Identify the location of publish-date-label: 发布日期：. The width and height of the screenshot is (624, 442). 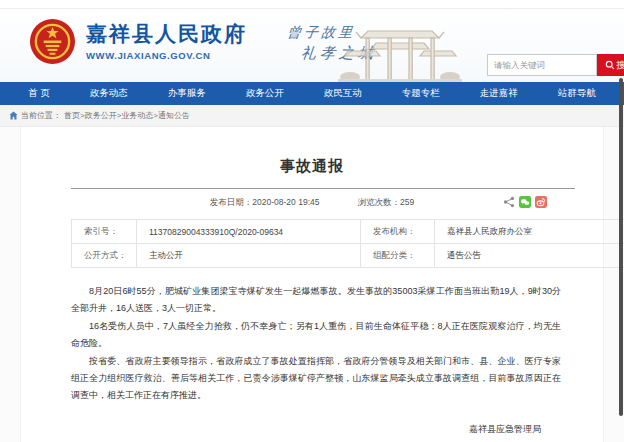
(232, 202).